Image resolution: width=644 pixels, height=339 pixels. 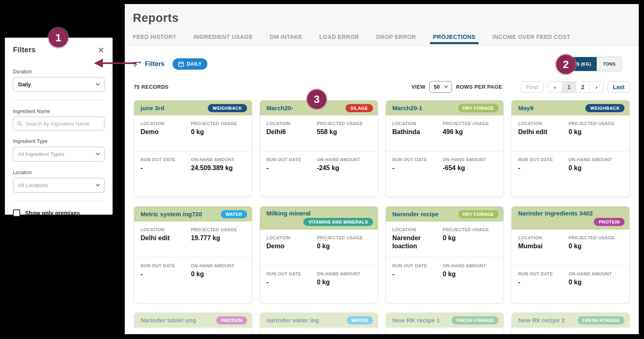 What do you see at coordinates (576, 87) in the screenshot?
I see `pagination-group: ‹ 1 2 ›` at bounding box center [576, 87].